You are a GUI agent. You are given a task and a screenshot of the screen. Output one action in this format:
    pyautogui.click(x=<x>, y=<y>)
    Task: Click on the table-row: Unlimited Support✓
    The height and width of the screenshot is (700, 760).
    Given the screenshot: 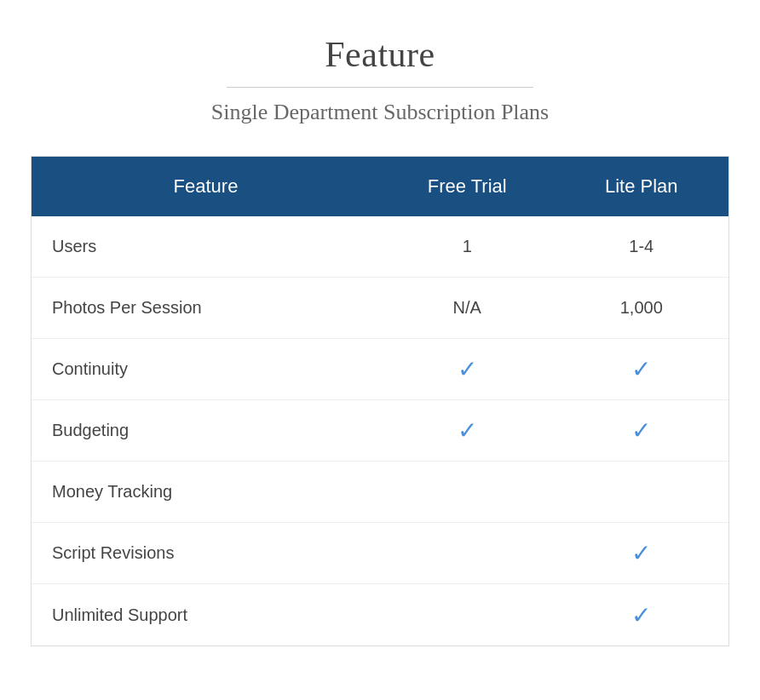 What is the action you would take?
    pyautogui.click(x=380, y=615)
    